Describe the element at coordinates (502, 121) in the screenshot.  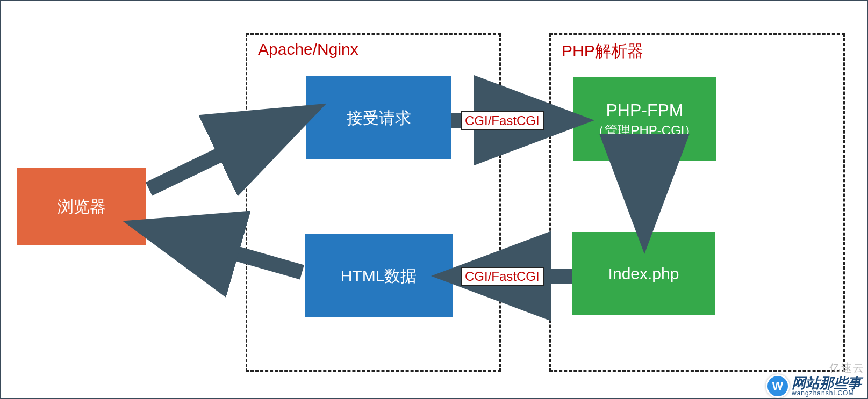
I see `cgi-label-top: CGI/FastCGI` at that location.